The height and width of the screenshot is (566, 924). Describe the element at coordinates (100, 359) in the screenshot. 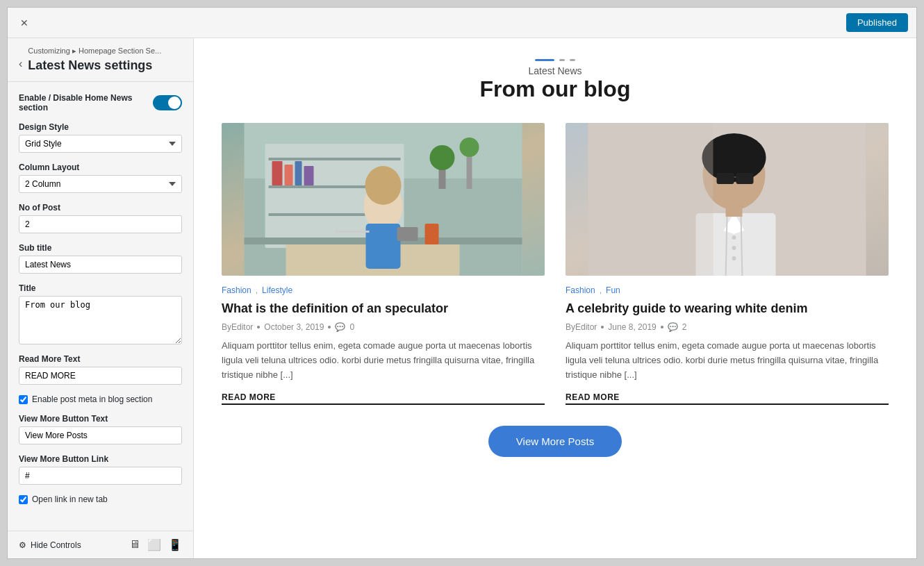

I see `read-more-label: Read More Text` at that location.